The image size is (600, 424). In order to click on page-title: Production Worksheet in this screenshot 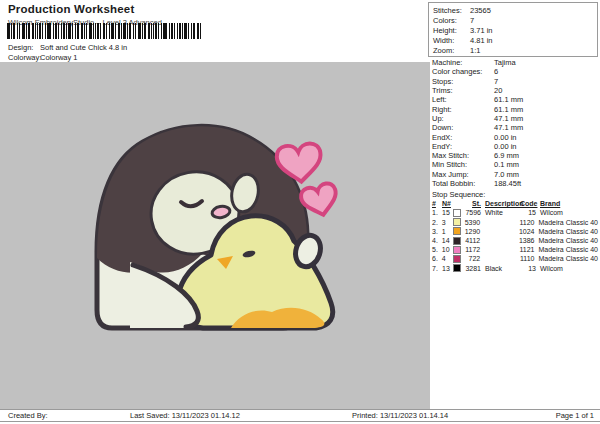, I will do `click(213, 9)`.